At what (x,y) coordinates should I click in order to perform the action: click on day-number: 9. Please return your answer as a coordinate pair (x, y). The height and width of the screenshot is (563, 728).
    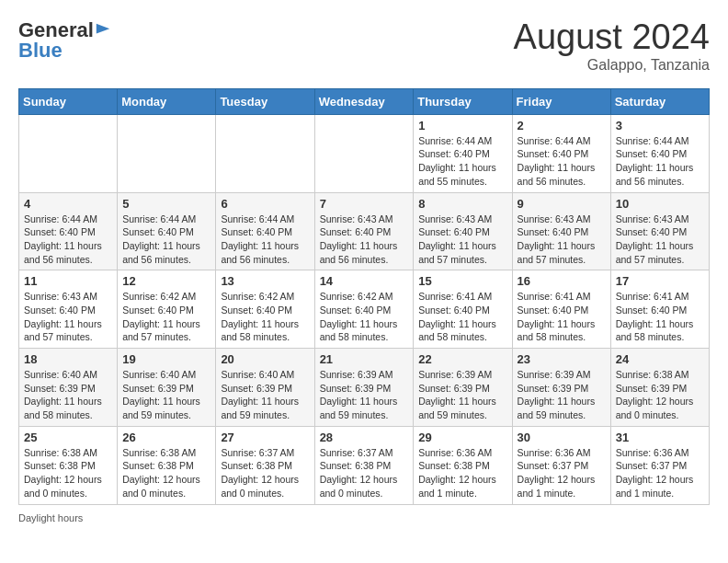
    Looking at the image, I should click on (562, 204).